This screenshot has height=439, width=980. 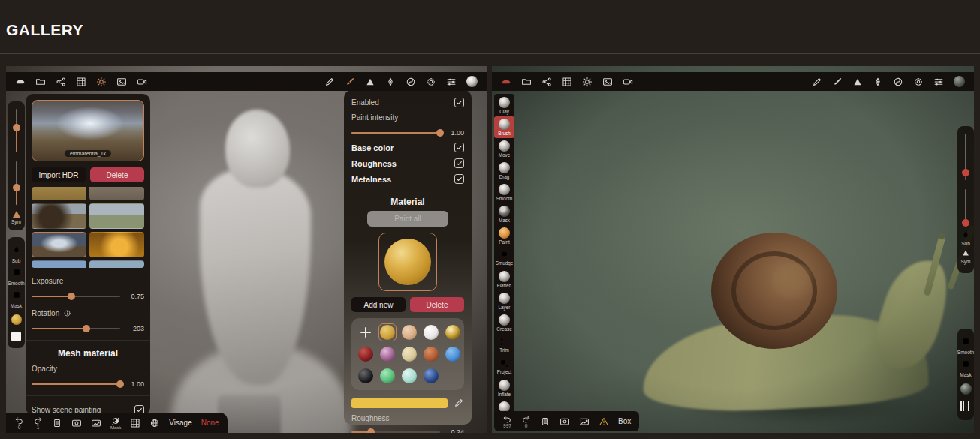 What do you see at coordinates (505, 105) in the screenshot?
I see `brush-clay: Clay` at bounding box center [505, 105].